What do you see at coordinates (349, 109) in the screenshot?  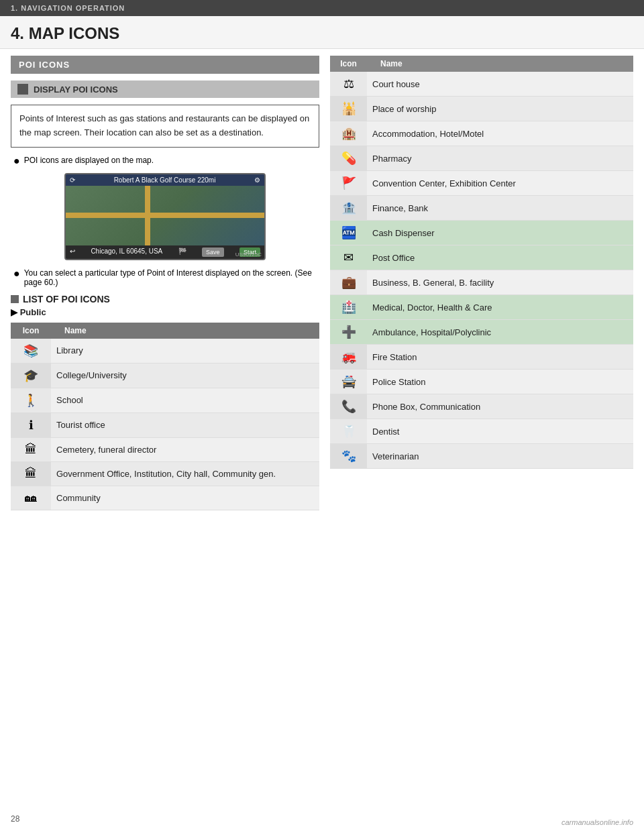 I see `poi-icon: 🕌` at bounding box center [349, 109].